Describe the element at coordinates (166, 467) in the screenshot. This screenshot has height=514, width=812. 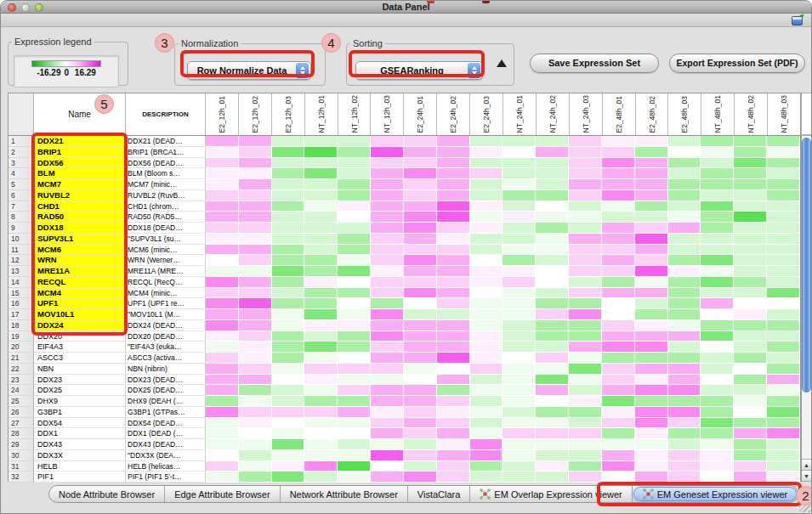
I see `gene-description-cell: HELB (helicas…` at that location.